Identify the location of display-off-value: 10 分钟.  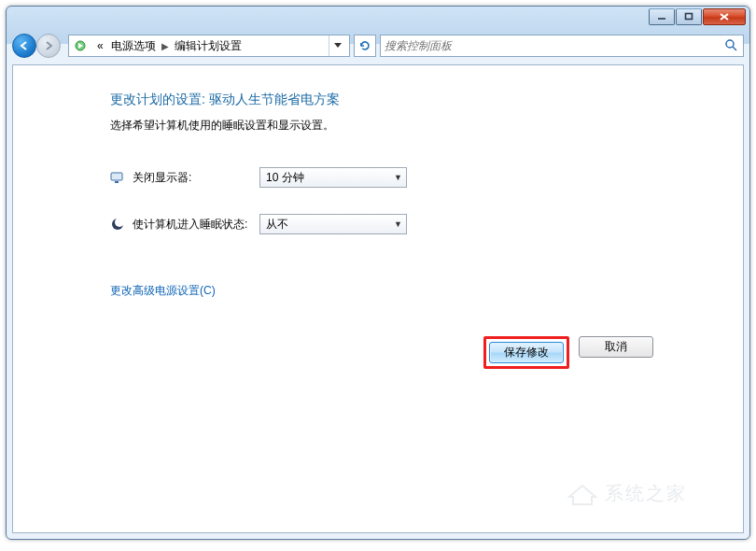
(286, 177).